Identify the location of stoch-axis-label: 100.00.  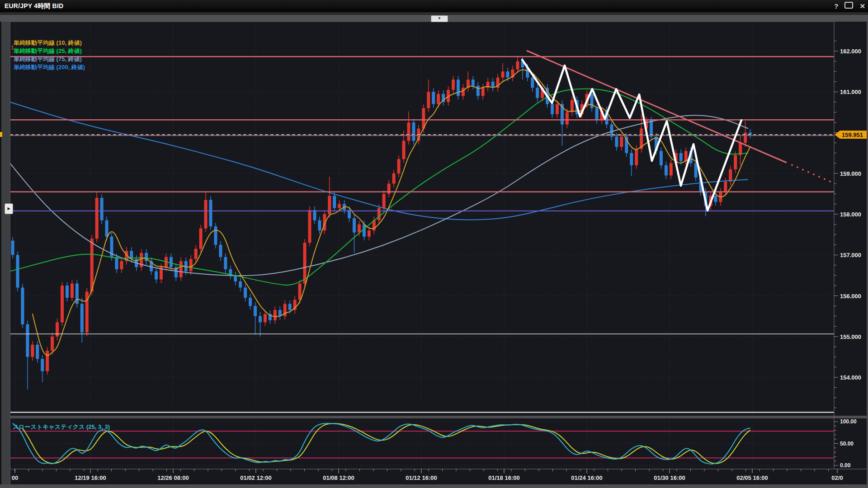
(848, 422).